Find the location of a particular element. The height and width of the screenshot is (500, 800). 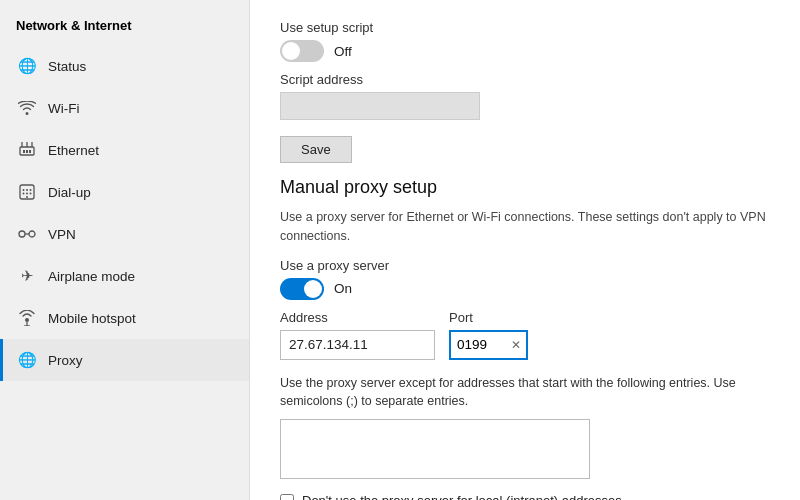

sidebar-item-proxy: 🌐 Proxy is located at coordinates (124, 360).